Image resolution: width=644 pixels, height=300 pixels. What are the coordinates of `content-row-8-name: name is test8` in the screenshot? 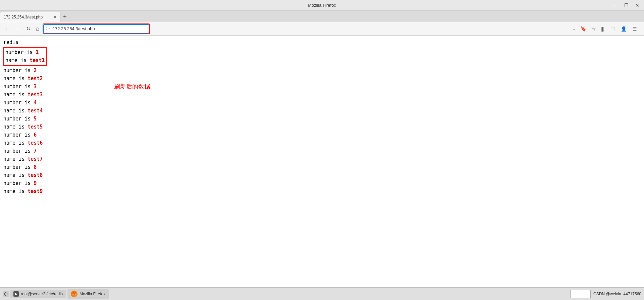 It's located at (322, 175).